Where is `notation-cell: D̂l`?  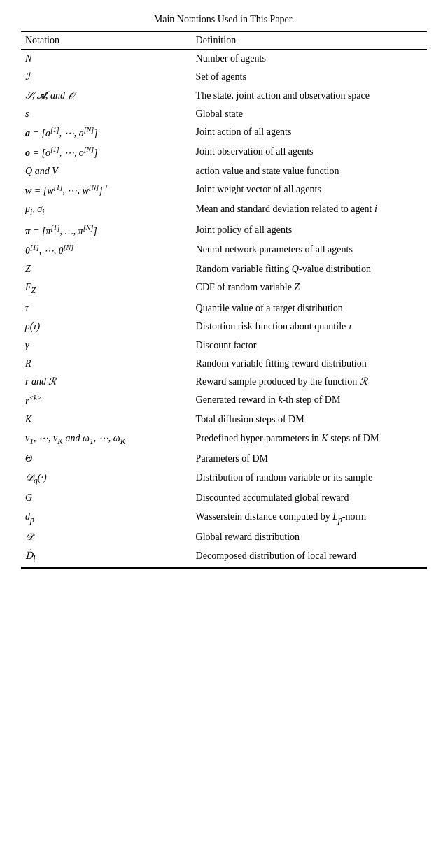
notation-cell: D̂l is located at coordinates (106, 558).